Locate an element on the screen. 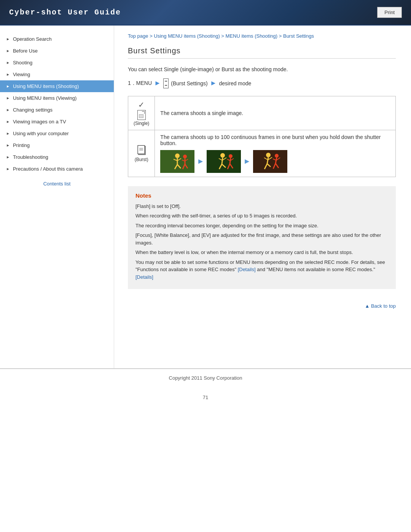  sidebar-item-label: Before Use is located at coordinates (25, 51).